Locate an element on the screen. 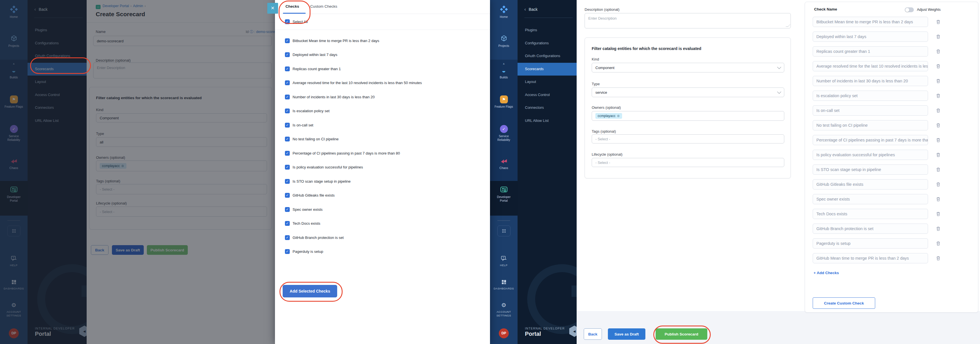 This screenshot has width=980, height=344. nav-item: Plugins is located at coordinates (547, 30).